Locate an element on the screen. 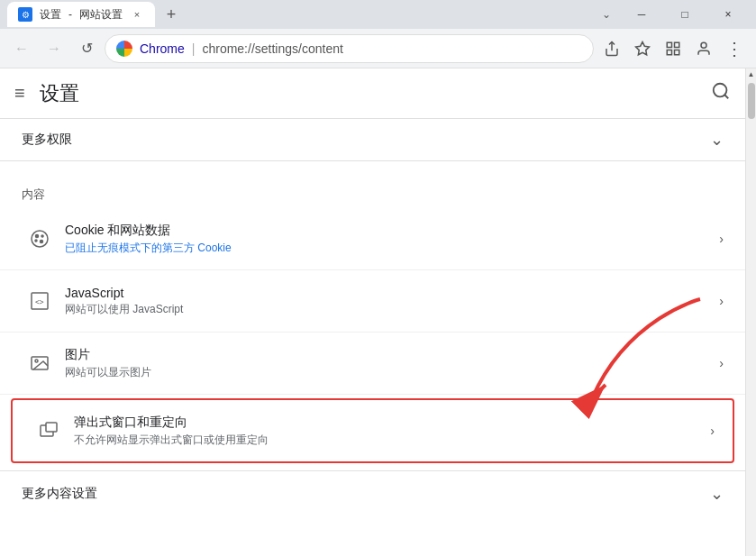 The height and width of the screenshot is (556, 756). content-section-header: 内容 is located at coordinates (373, 192).